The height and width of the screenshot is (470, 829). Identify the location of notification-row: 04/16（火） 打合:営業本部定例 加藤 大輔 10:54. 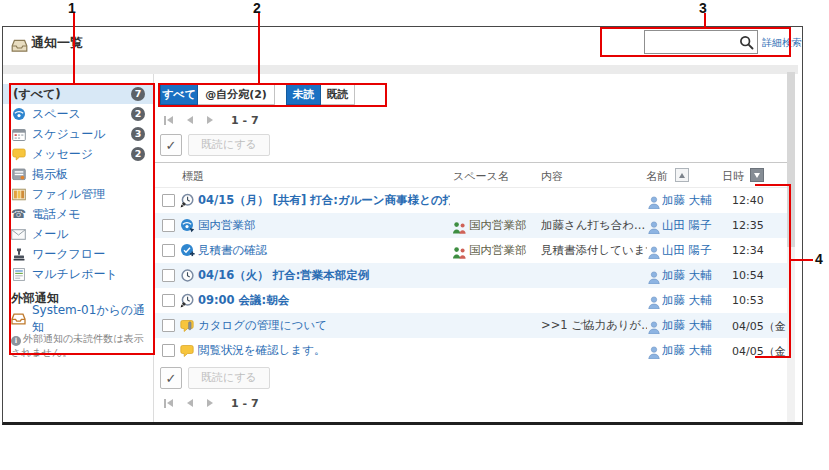
(472, 276).